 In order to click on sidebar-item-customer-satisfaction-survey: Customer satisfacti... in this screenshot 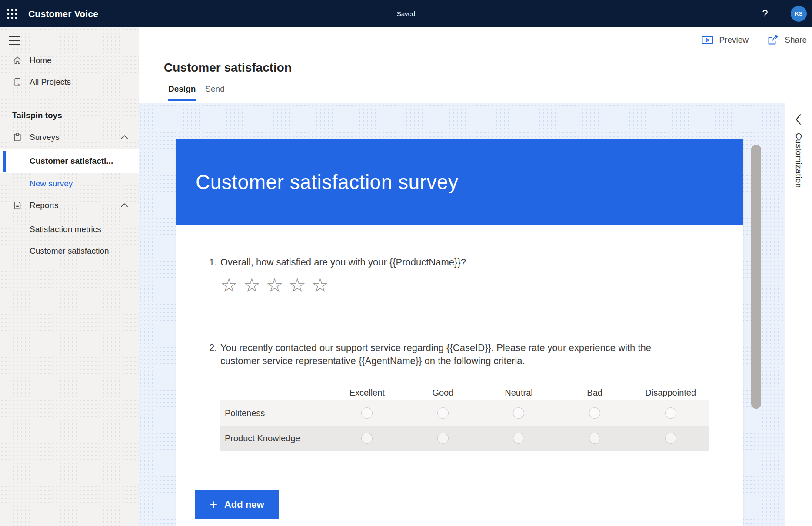, I will do `click(70, 161)`.